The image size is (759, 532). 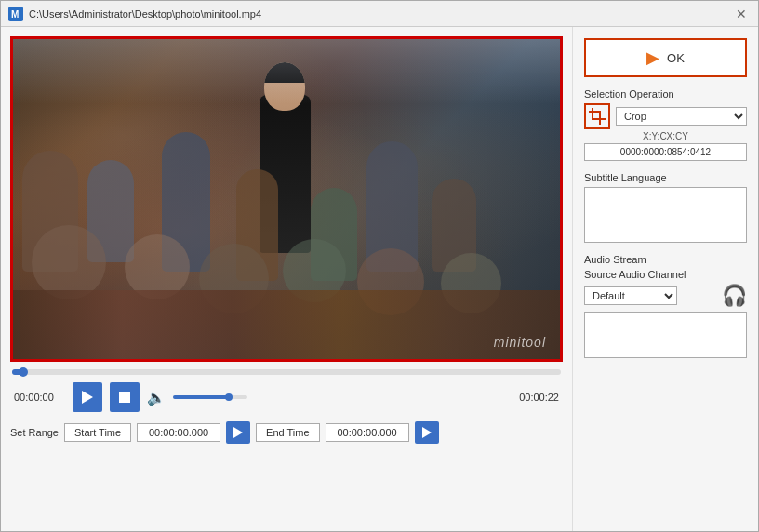 What do you see at coordinates (286, 397) in the screenshot?
I see `playback-controls: 00:00:00 🔈 00:00:22` at bounding box center [286, 397].